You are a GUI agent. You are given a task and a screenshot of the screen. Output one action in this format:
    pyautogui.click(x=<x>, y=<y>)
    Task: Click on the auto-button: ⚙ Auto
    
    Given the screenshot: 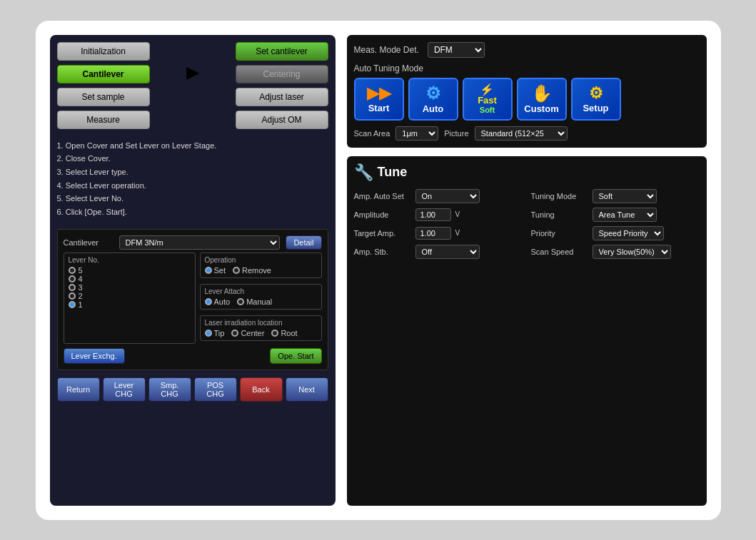 What is the action you would take?
    pyautogui.click(x=433, y=99)
    